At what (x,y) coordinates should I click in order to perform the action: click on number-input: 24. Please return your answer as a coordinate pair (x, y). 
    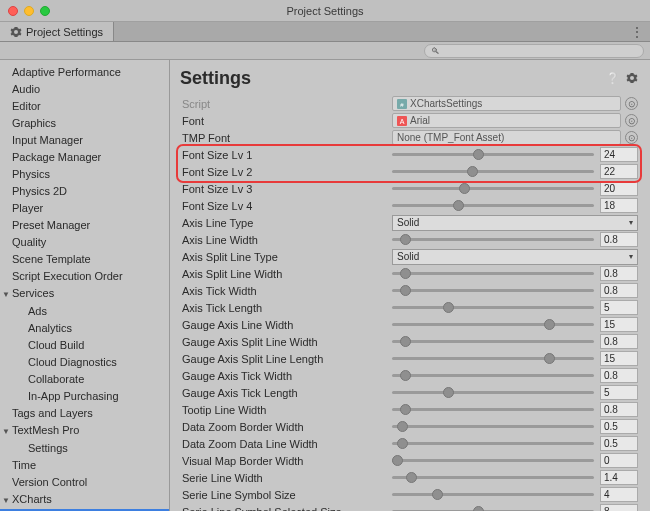
    Looking at the image, I should click on (619, 154).